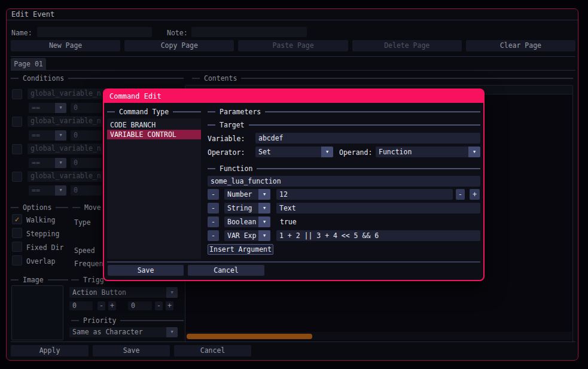 Image resolution: width=588 pixels, height=369 pixels. I want to click on divider, so click(293, 56).